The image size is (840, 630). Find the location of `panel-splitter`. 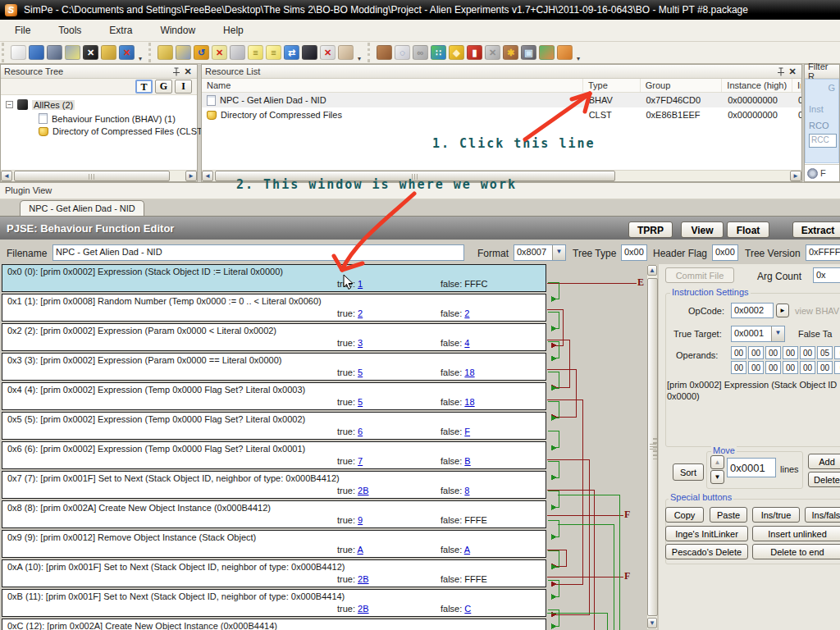

panel-splitter is located at coordinates (655, 449).